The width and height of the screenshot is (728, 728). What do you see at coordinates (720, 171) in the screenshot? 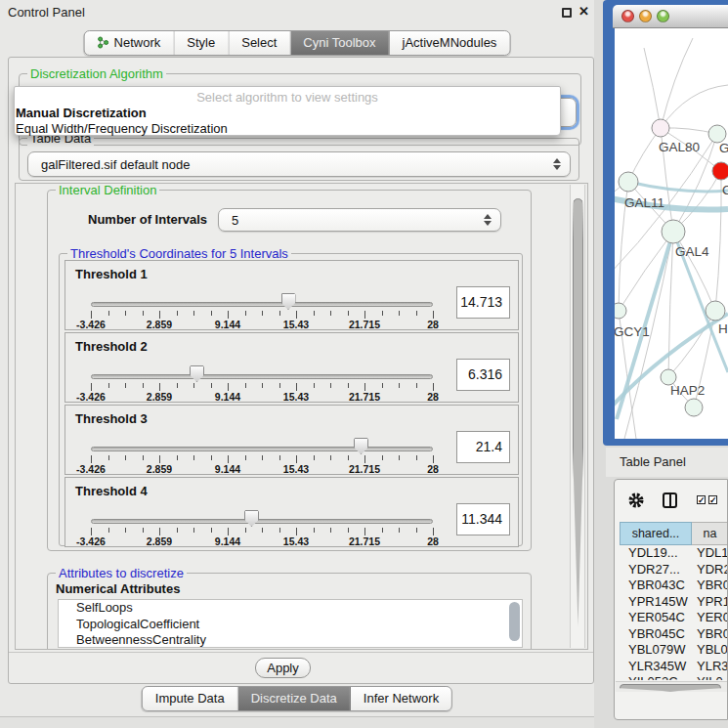
I see `red-node` at bounding box center [720, 171].